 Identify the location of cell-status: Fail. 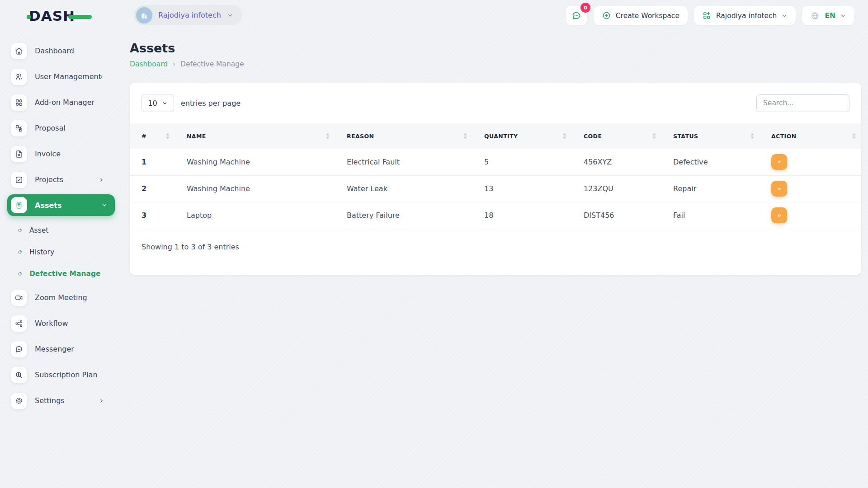
(711, 215).